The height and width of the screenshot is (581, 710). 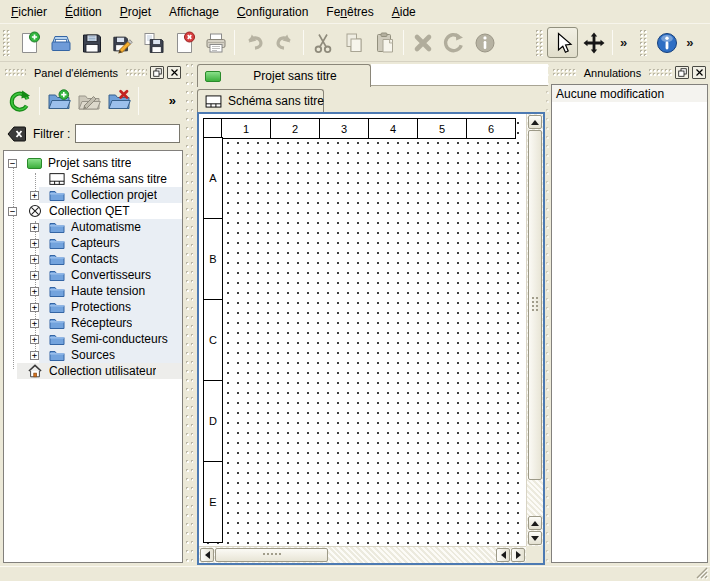 What do you see at coordinates (101, 307) in the screenshot?
I see `tree-item-label: Protections` at bounding box center [101, 307].